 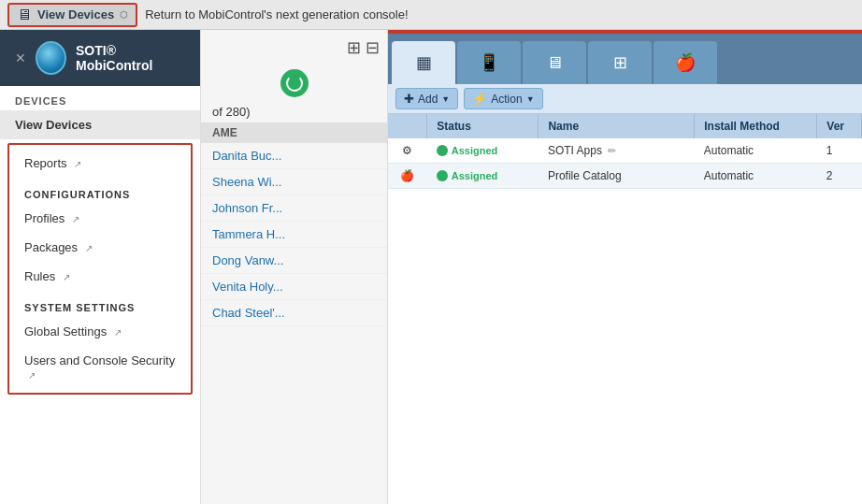 What do you see at coordinates (408, 151) in the screenshot?
I see `row-icon-cell: ⚙` at bounding box center [408, 151].